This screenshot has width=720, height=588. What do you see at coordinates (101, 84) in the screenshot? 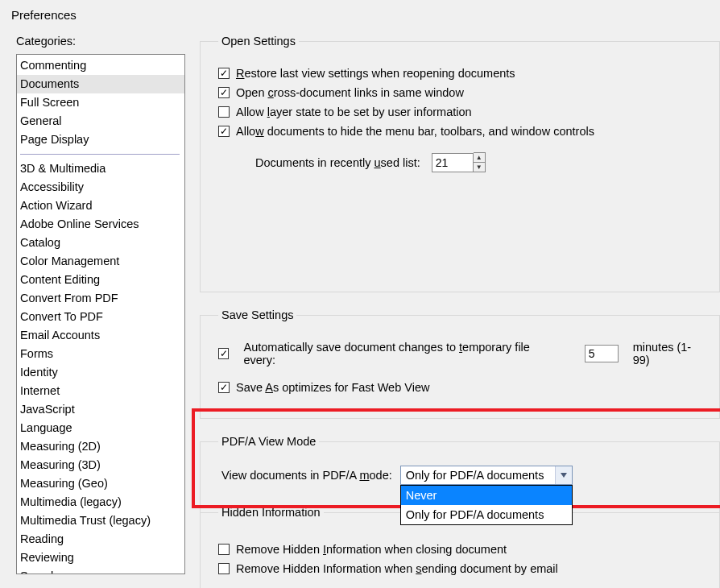
I see `category-item: Documents` at bounding box center [101, 84].